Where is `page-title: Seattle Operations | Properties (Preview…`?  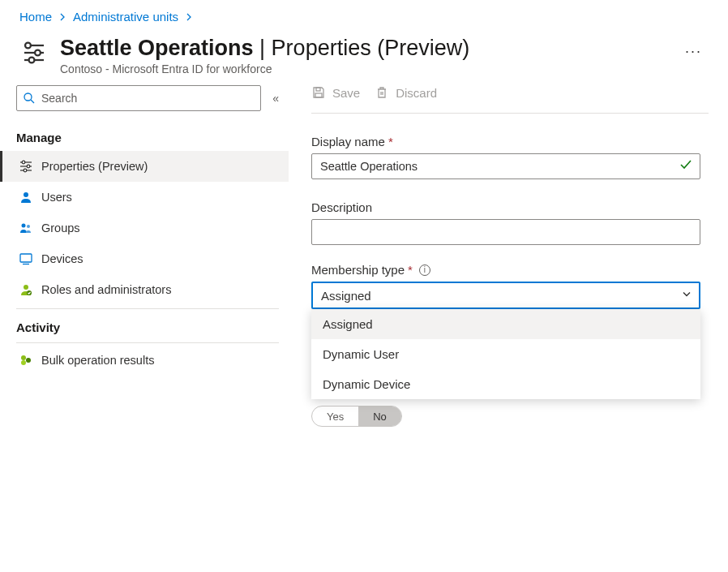
page-title: Seattle Operations | Properties (Preview… is located at coordinates (363, 48).